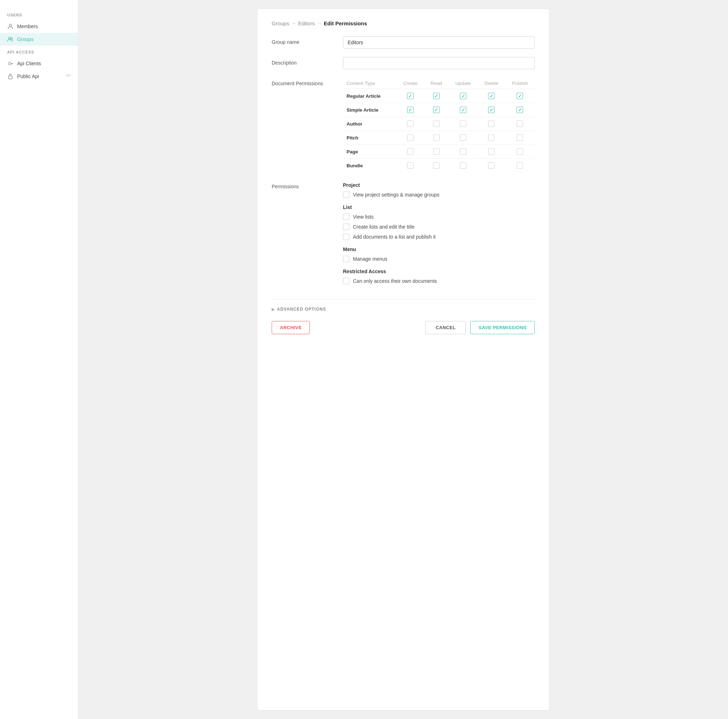 The height and width of the screenshot is (719, 728). Describe the element at coordinates (491, 110) in the screenshot. I see `checkbox-simple-article-delete` at that location.